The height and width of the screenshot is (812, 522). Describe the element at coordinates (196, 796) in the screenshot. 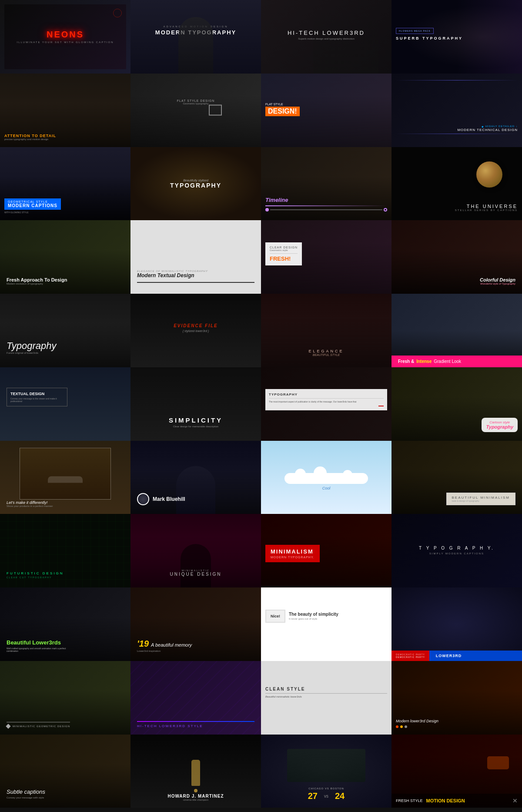

I see `howard-line1: HOWARD J. MARTINEZ` at that location.